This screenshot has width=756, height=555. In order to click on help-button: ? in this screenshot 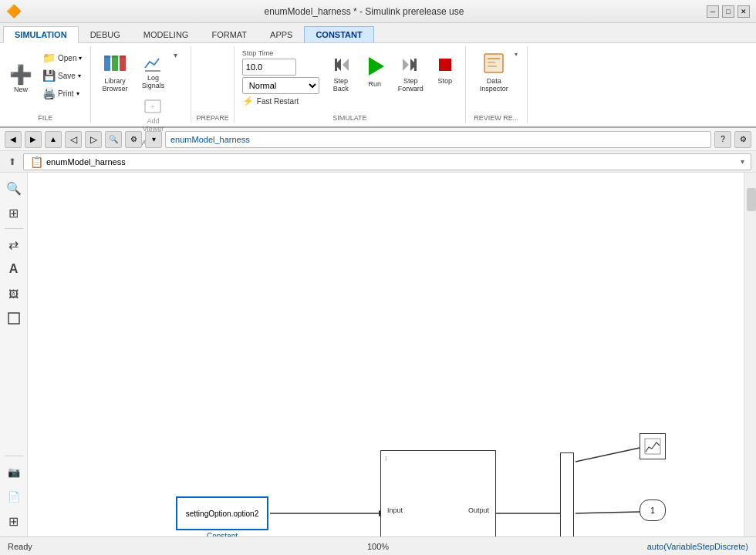, I will do `click(723, 140)`.